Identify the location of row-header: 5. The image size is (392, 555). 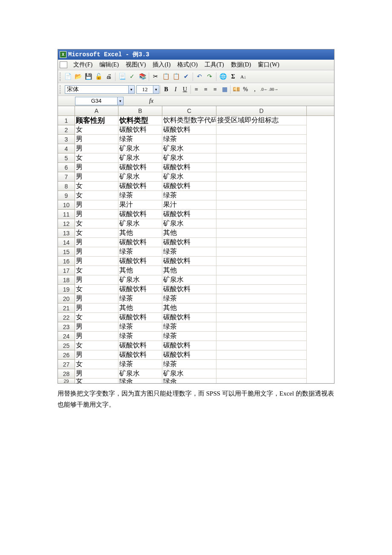
(66, 158).